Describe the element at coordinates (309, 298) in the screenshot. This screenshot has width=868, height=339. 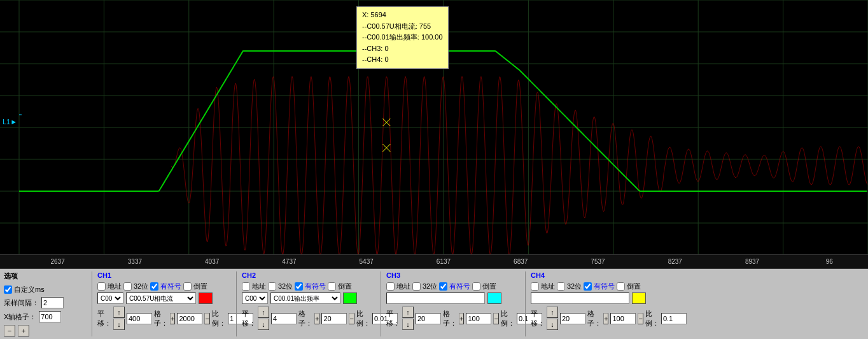
I see `ch2-select-row: C00 C00.01输出频率` at that location.